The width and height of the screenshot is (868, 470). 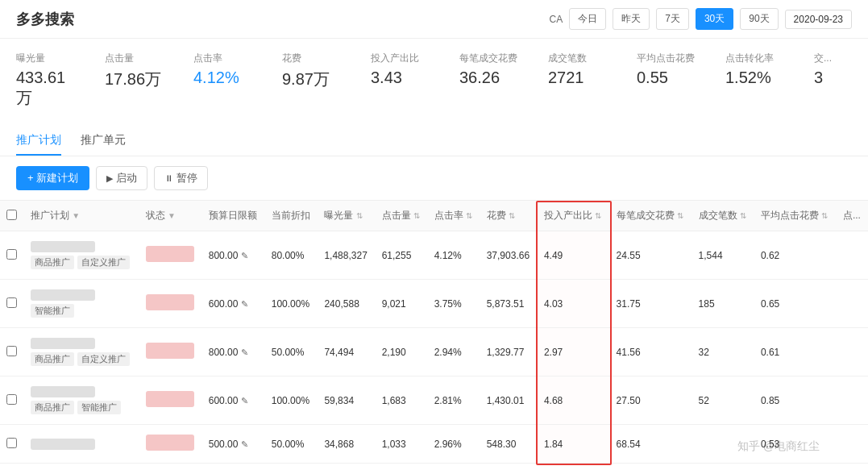 What do you see at coordinates (795, 444) in the screenshot?
I see `avg-cpc-cell: 0.53` at bounding box center [795, 444].